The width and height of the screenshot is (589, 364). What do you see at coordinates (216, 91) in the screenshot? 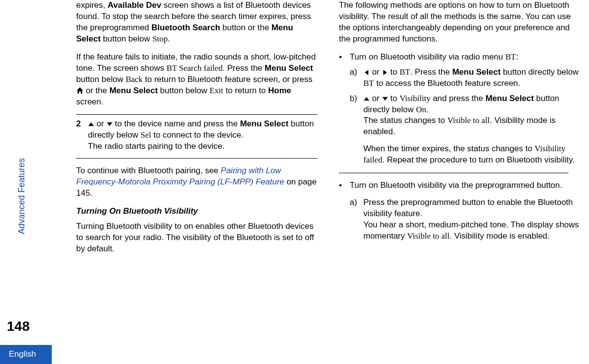
I see `ui-label: Exit` at bounding box center [216, 91].